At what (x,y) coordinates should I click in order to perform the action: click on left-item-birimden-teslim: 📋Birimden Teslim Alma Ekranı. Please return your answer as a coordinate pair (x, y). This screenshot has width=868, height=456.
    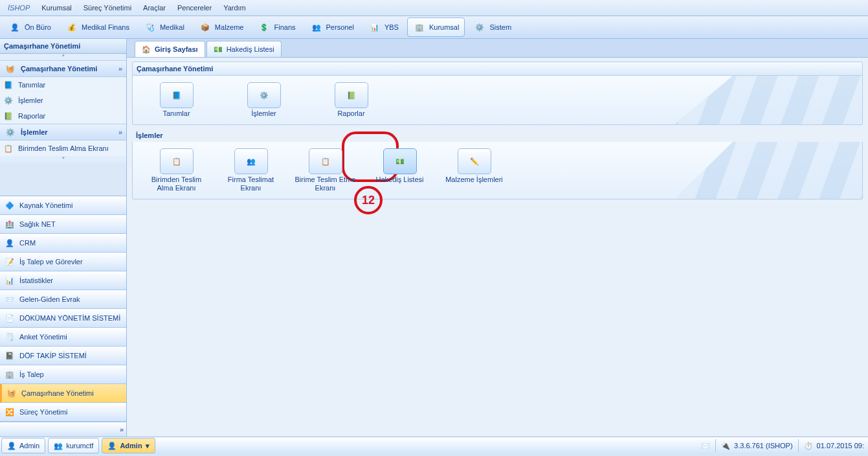
    Looking at the image, I should click on (63, 148).